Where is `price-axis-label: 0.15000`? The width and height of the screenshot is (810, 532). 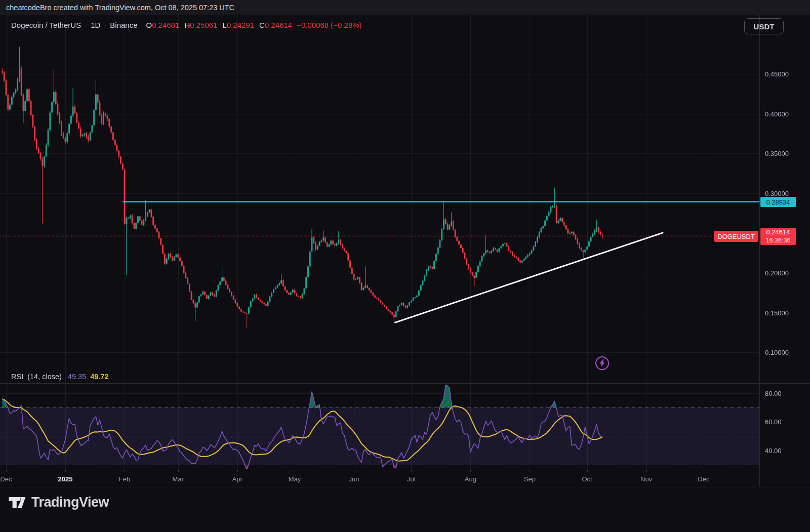
price-axis-label: 0.15000 is located at coordinates (777, 313).